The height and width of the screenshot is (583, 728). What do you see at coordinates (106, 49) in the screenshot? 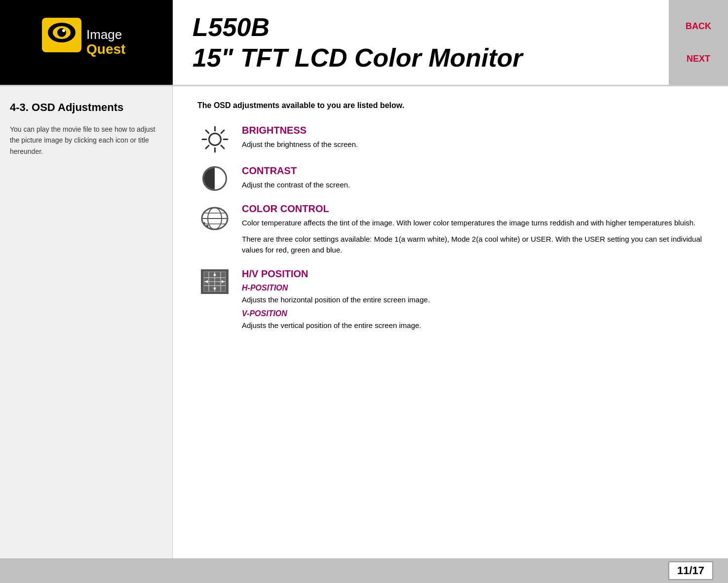
I see `svg-text: Quest` at bounding box center [106, 49].